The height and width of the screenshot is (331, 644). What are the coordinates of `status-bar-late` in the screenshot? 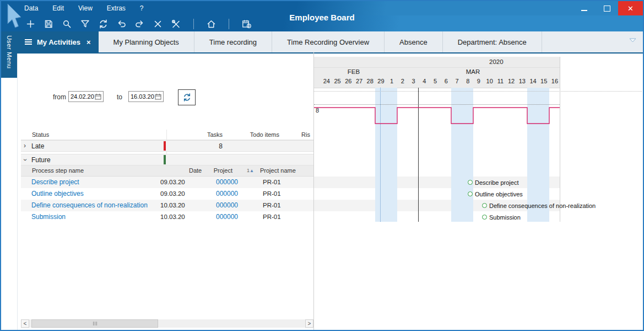 It's located at (165, 146).